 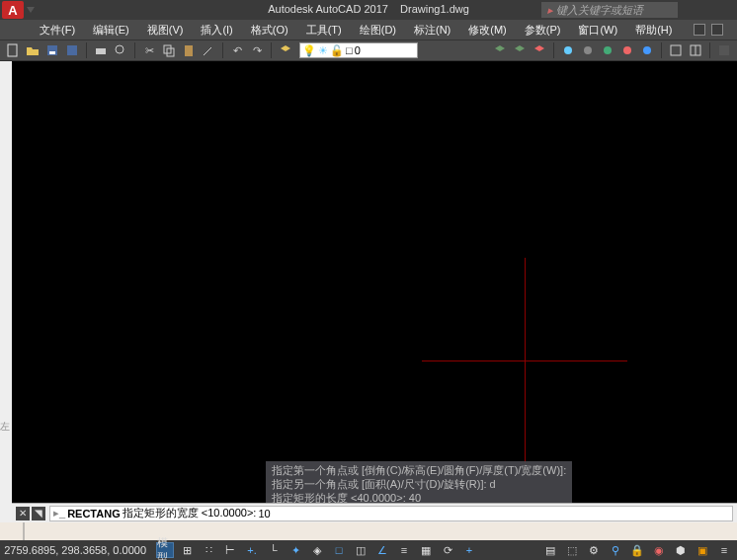 I want to click on save-icon, so click(x=52, y=50).